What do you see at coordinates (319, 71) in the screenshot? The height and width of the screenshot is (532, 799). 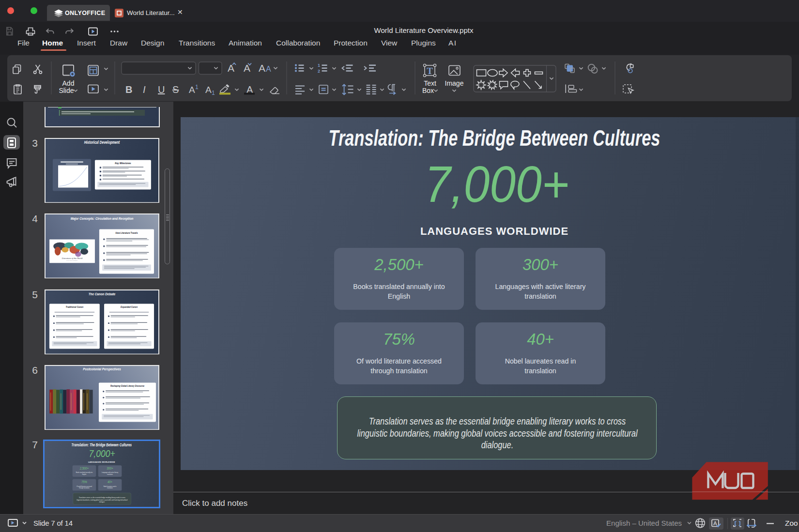 I see `svg-text: 2` at bounding box center [319, 71].